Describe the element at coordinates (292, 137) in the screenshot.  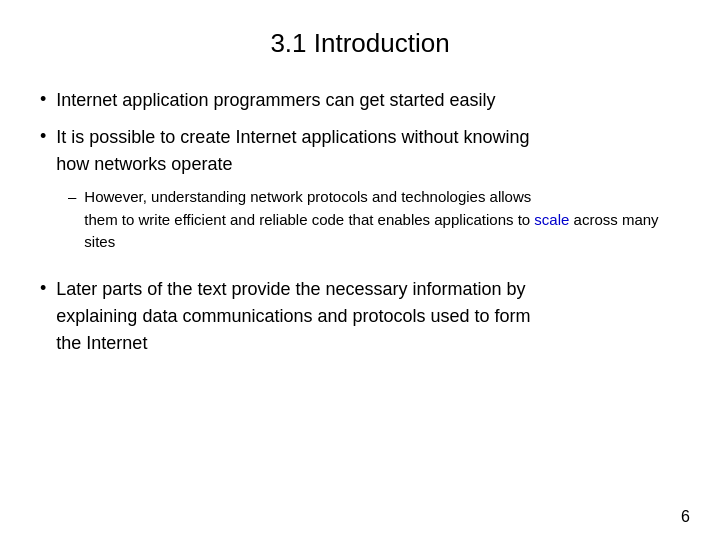
I see `bullet-2-line1: It is possible to create Internet applic…` at that location.